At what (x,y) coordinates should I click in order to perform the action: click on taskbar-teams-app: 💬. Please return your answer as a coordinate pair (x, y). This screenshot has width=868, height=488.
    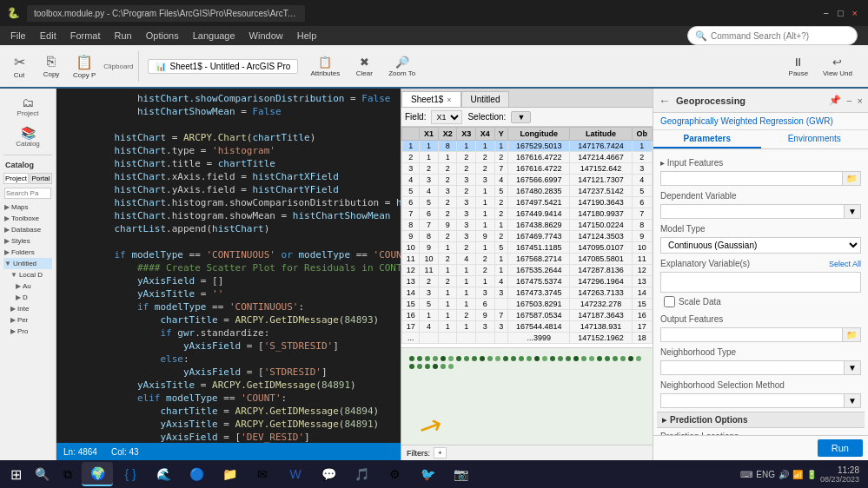
    Looking at the image, I should click on (328, 474).